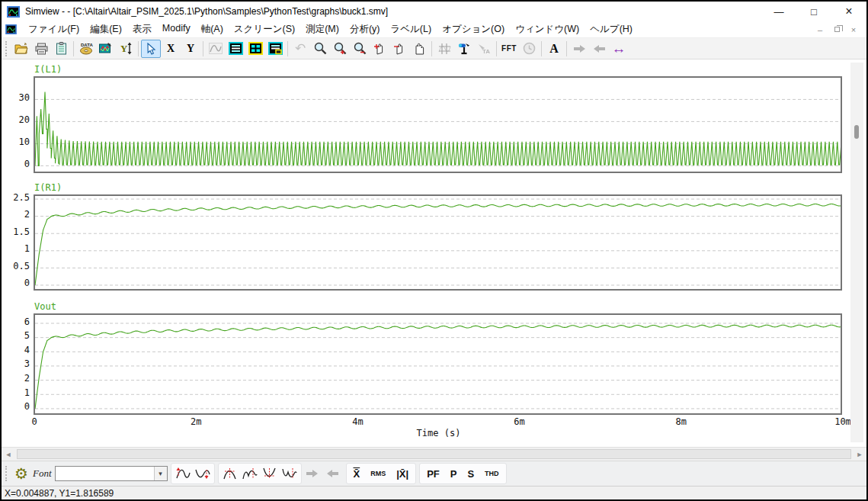 The image size is (868, 501). I want to click on curve-overlay-button, so click(216, 49).